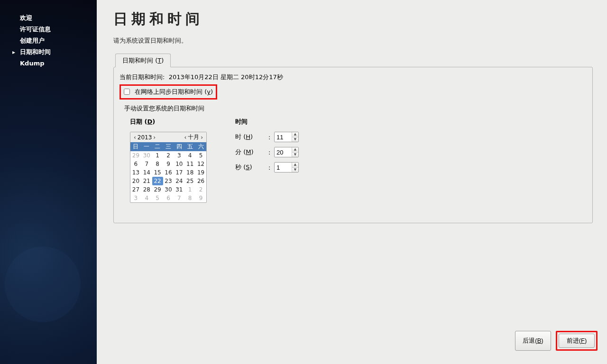 The height and width of the screenshot is (364, 607). Describe the element at coordinates (157, 181) in the screenshot. I see `calendar-day: 22` at that location.